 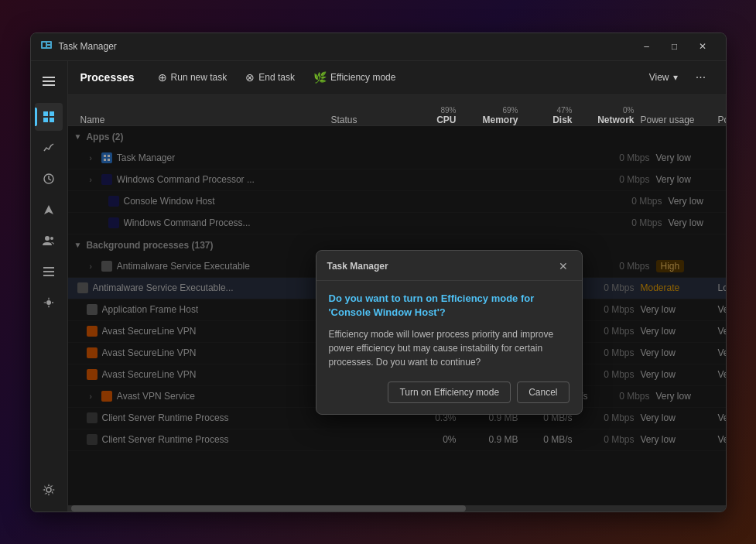 What do you see at coordinates (366, 120) in the screenshot?
I see `col-status-header: Status` at bounding box center [366, 120].